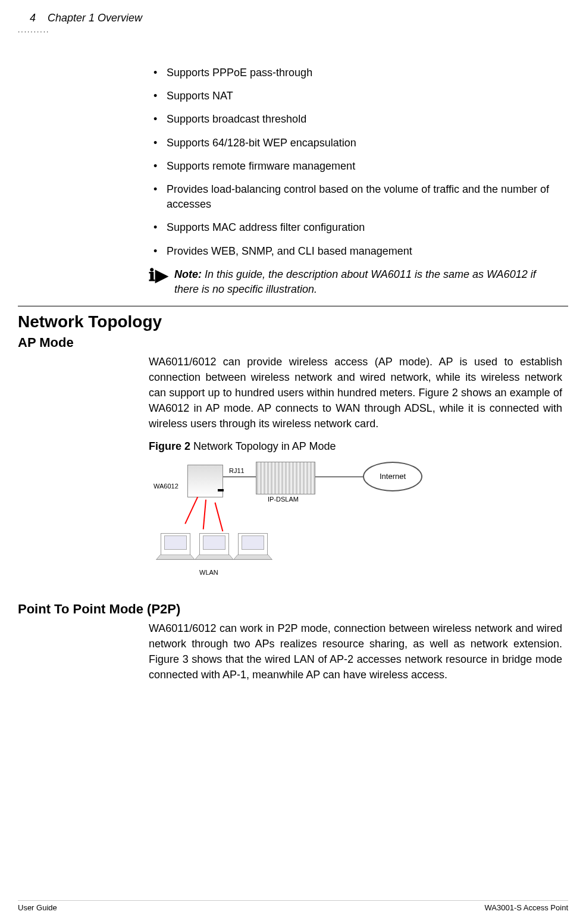 The width and height of the screenshot is (586, 924). I want to click on chapter-title: Chapter 1 Overview, so click(95, 18).